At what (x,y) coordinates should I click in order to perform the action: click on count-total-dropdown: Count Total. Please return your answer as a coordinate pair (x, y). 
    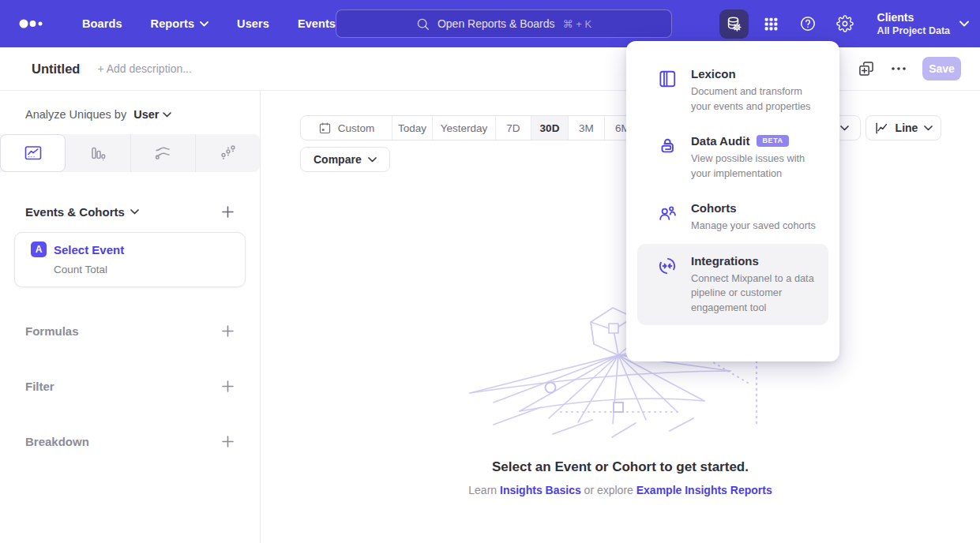
    Looking at the image, I should click on (149, 270).